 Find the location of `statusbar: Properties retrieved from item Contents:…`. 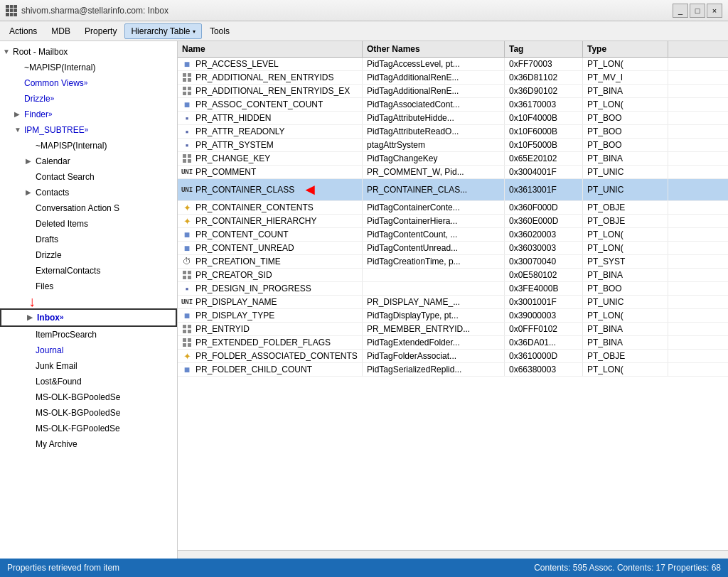

statusbar: Properties retrieved from item Contents:… is located at coordinates (364, 568).